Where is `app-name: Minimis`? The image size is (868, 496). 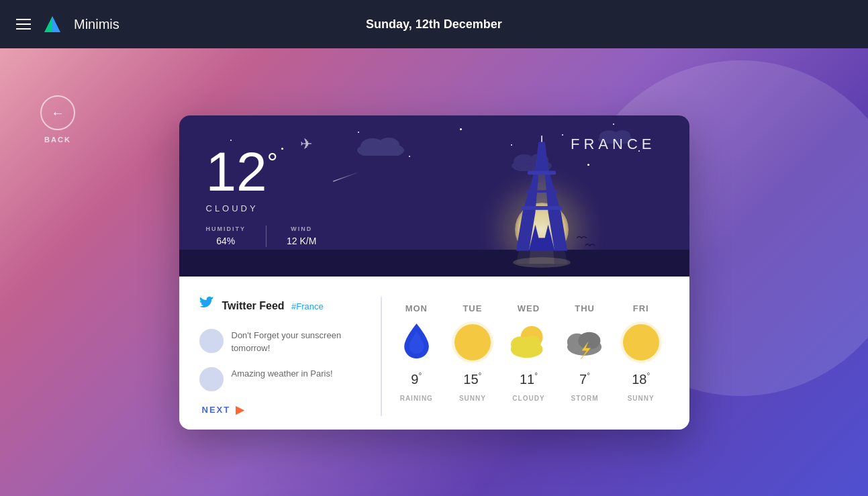 app-name: Minimis is located at coordinates (97, 24).